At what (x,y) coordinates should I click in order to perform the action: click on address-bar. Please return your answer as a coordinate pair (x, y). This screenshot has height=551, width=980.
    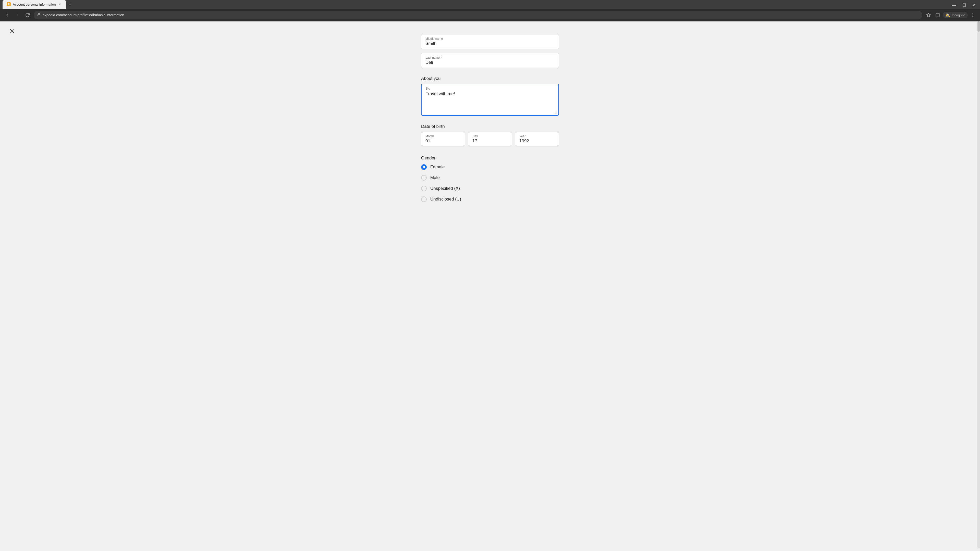
    Looking at the image, I should click on (478, 15).